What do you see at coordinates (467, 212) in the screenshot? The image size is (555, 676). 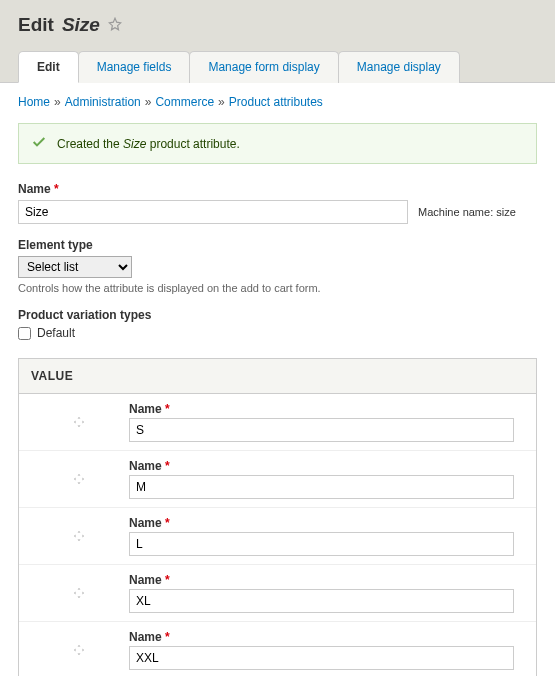 I see `machine-name-display: Machine name: size` at bounding box center [467, 212].